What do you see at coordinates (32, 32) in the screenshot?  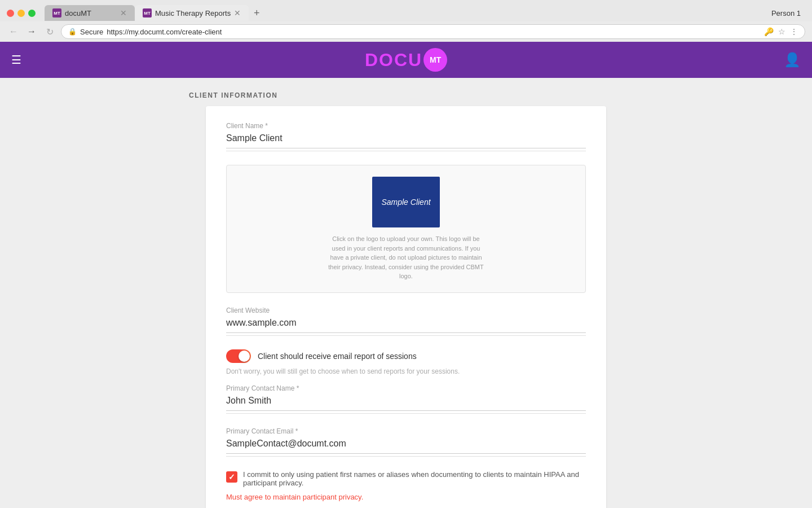 I see `forward-button: →` at bounding box center [32, 32].